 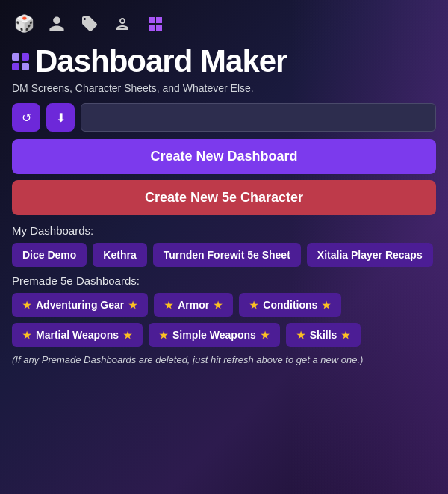 What do you see at coordinates (224, 88) in the screenshot?
I see `app-subtitle: DM Screens, Character Sheets, and Whatev…` at bounding box center [224, 88].